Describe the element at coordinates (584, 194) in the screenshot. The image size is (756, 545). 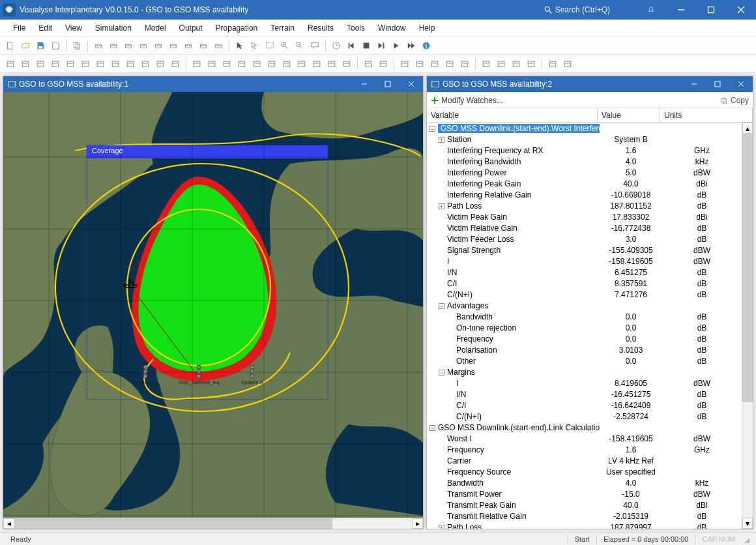
I see `watch-row: Interfering Relative Gain-10.669018dB` at that location.